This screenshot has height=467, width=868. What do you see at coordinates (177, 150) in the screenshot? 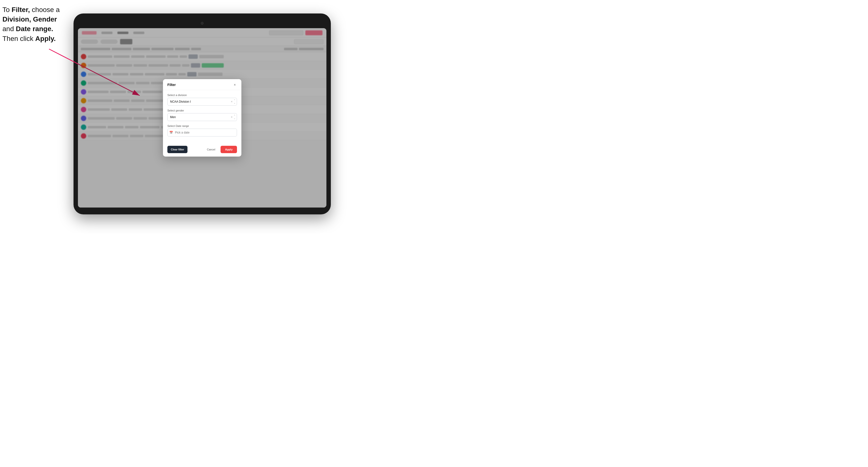
I see `clear-filter-button: Clear filter` at bounding box center [177, 150].